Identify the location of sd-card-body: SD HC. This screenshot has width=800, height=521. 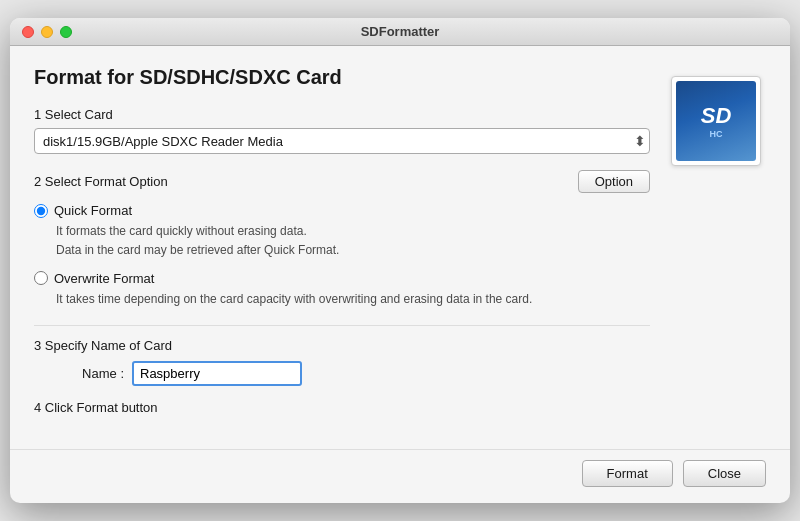
(716, 121).